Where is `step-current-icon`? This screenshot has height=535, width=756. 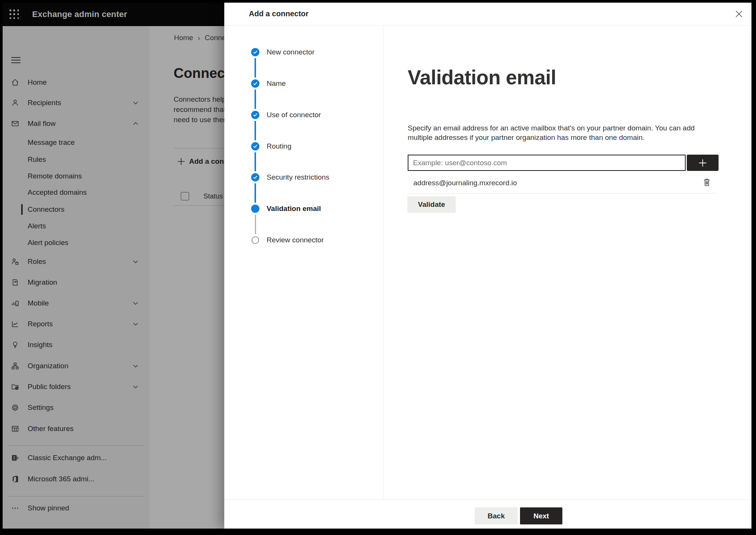 step-current-icon is located at coordinates (255, 209).